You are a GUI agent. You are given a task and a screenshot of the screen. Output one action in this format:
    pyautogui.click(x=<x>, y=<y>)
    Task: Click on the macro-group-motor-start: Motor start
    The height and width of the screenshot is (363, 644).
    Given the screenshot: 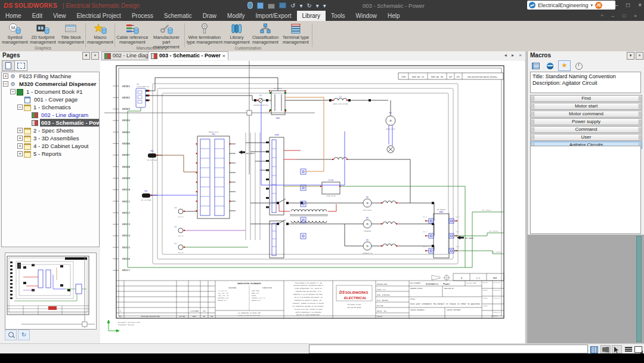 What is the action you would take?
    pyautogui.click(x=586, y=106)
    